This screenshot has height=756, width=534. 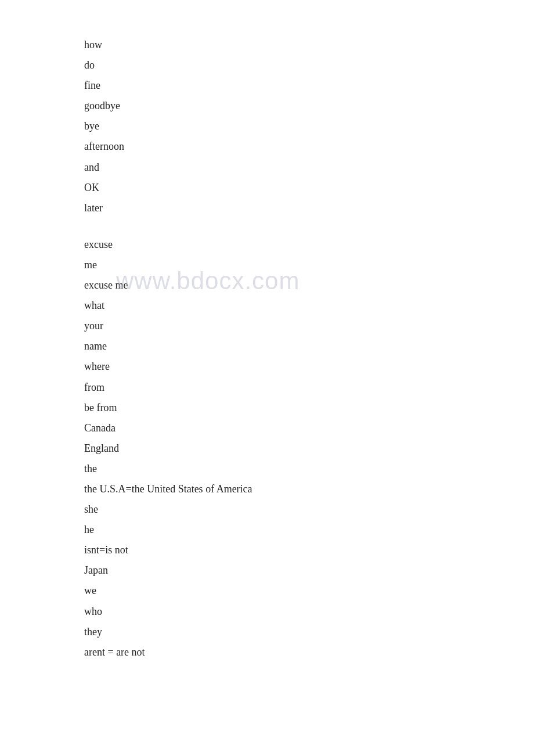 What do you see at coordinates (309, 286) in the screenshot?
I see `word-excuse-me: excuse me` at bounding box center [309, 286].